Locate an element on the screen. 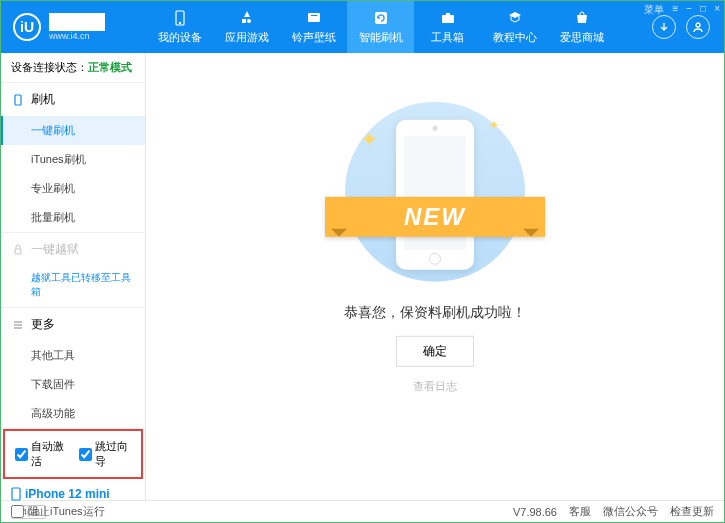  skip-guide-checkbox: 跳过向导 is located at coordinates (105, 454).